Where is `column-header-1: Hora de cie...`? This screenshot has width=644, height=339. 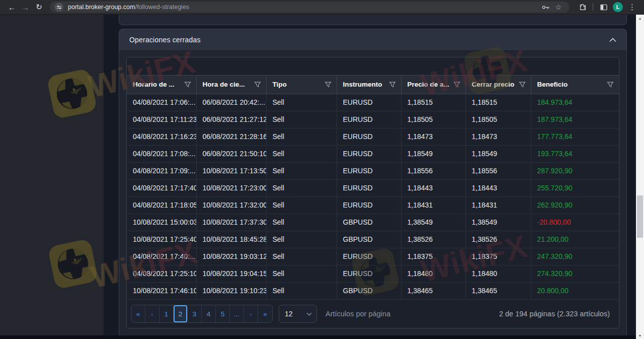 column-header-1: Hora de cie... is located at coordinates (231, 85).